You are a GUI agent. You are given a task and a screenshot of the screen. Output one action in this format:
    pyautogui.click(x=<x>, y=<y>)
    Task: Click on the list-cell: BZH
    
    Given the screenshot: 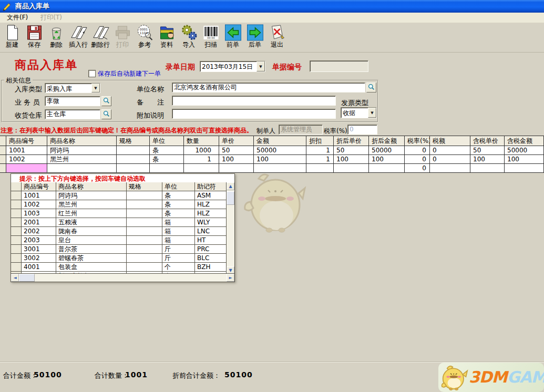 What is the action you would take?
    pyautogui.click(x=211, y=267)
    